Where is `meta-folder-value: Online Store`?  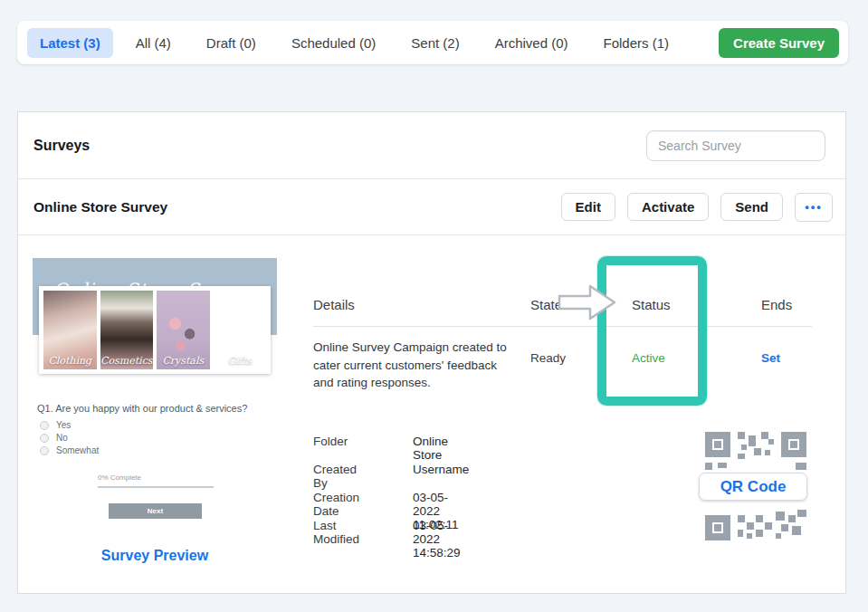
meta-folder-value: Online Store is located at coordinates (431, 448).